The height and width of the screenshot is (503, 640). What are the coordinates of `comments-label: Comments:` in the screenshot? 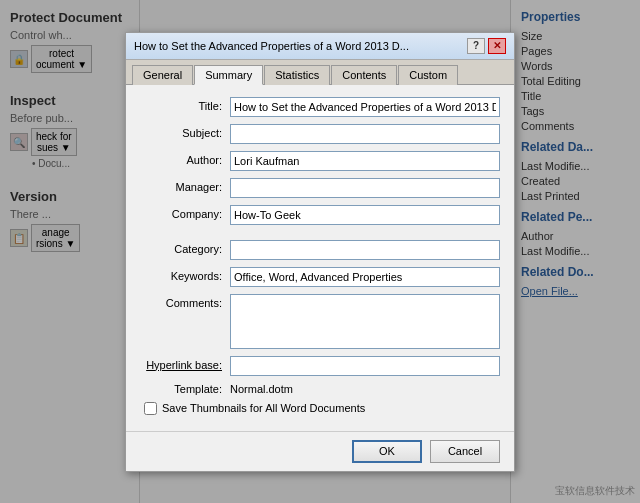 It's located at (185, 302).